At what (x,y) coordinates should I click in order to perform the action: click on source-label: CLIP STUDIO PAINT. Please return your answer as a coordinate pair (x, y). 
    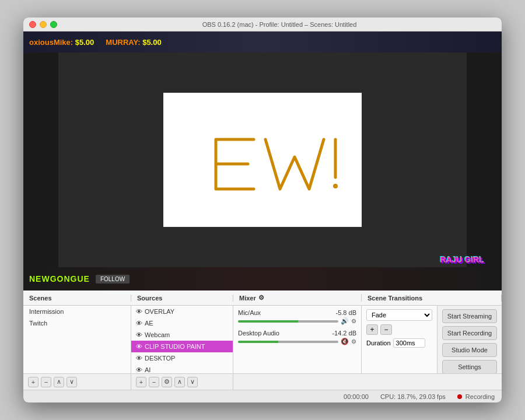
    Looking at the image, I should click on (175, 346).